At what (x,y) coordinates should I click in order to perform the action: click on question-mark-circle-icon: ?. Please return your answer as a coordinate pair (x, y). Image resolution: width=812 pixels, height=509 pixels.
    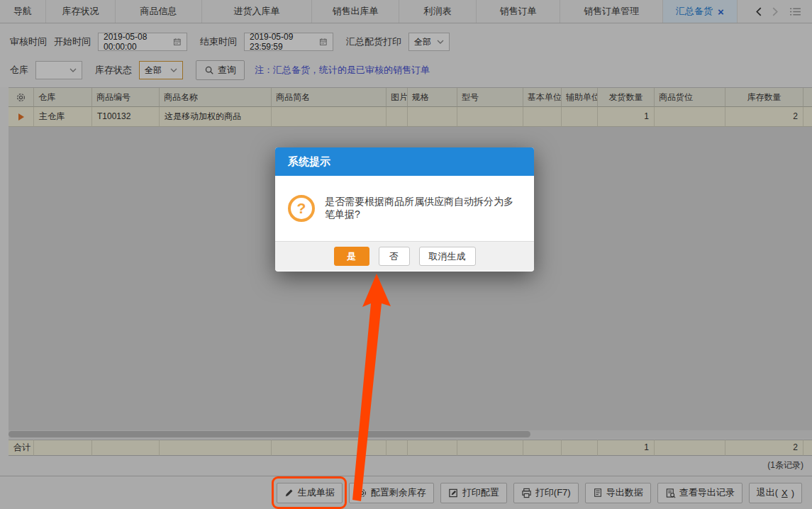
    Looking at the image, I should click on (301, 208).